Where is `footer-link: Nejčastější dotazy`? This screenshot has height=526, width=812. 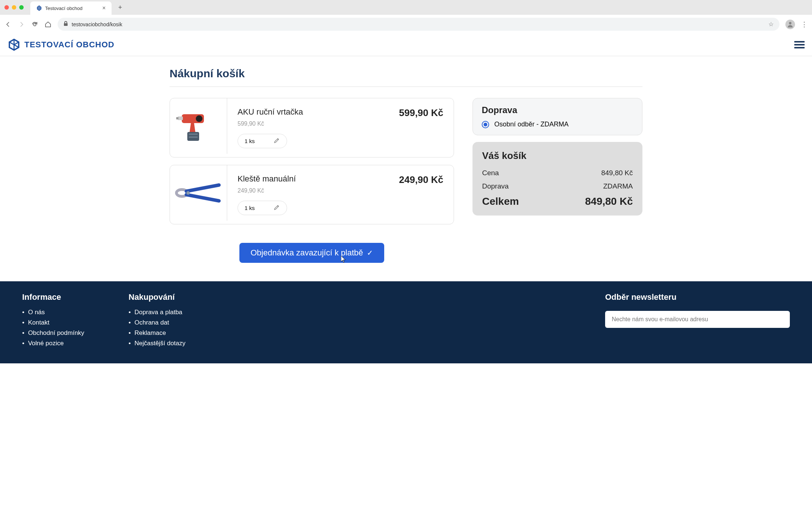 footer-link: Nejčastější dotazy is located at coordinates (157, 343).